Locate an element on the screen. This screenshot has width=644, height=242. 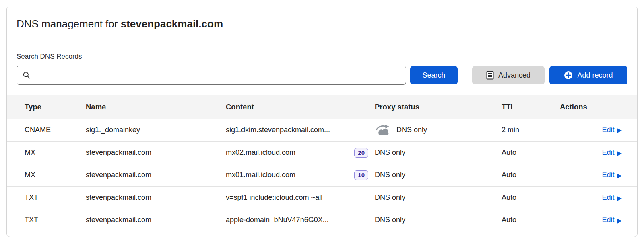
record-content-cell: v=spf1 include:icloud.com ~all is located at coordinates (300, 198).